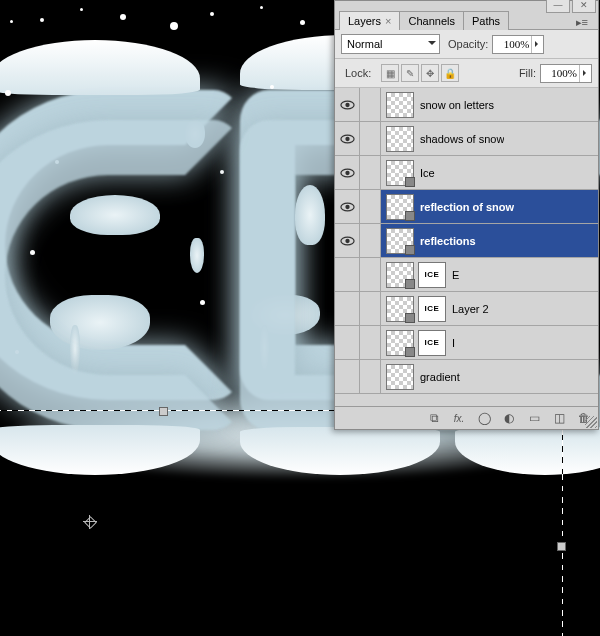 The image size is (600, 636). I want to click on layer-name: reflections, so click(445, 241).